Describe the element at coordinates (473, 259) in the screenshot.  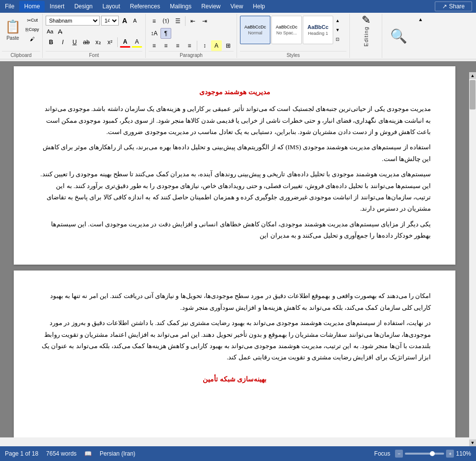
I see `vertical-scrollbar: ▲ ▼` at that location.